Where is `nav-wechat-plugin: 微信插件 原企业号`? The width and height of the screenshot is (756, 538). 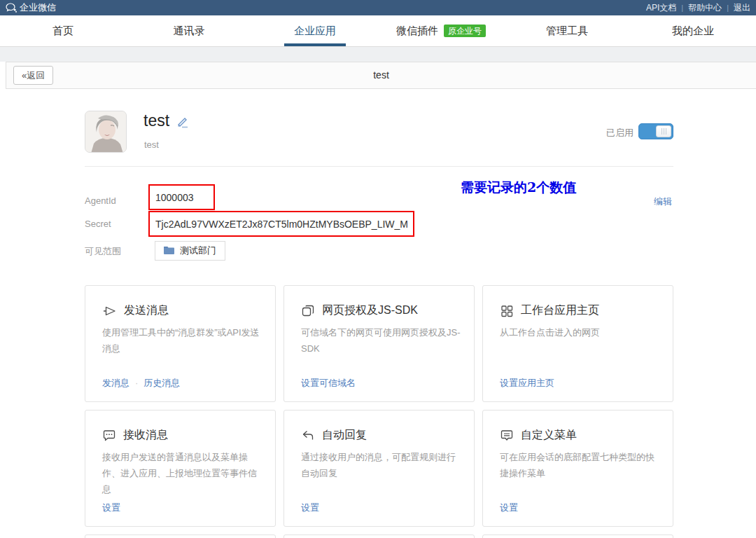 nav-wechat-plugin: 微信插件 原企业号 is located at coordinates (441, 31).